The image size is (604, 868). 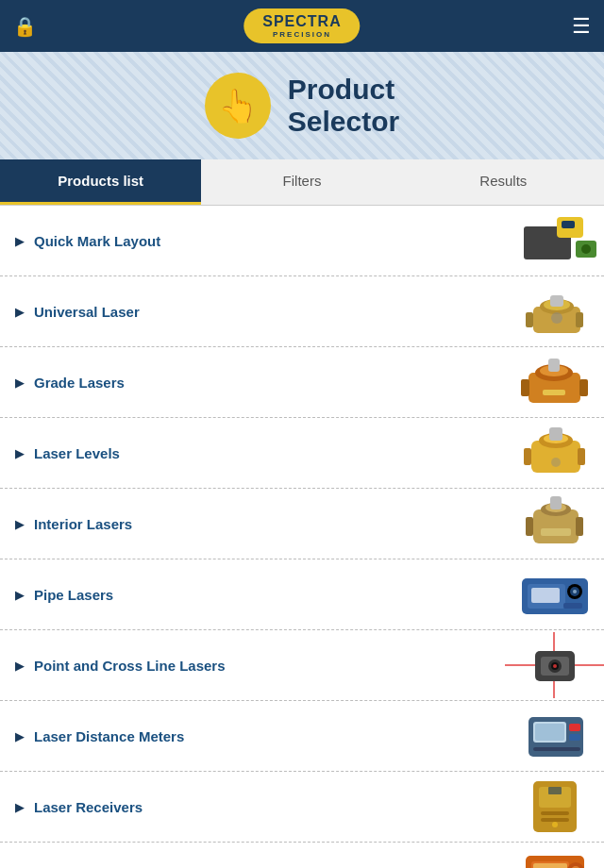 I want to click on list-item: ▶ Point and Cross Line Lasers, so click(x=302, y=666).